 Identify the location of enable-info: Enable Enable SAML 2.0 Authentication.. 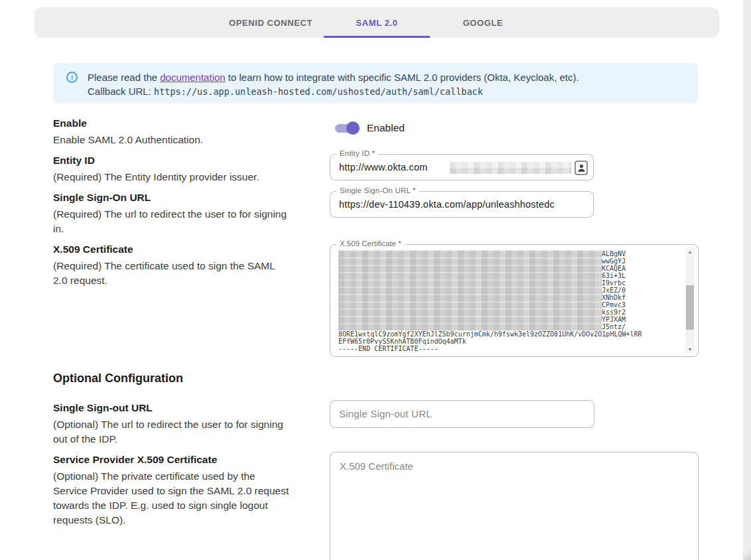
(192, 133).